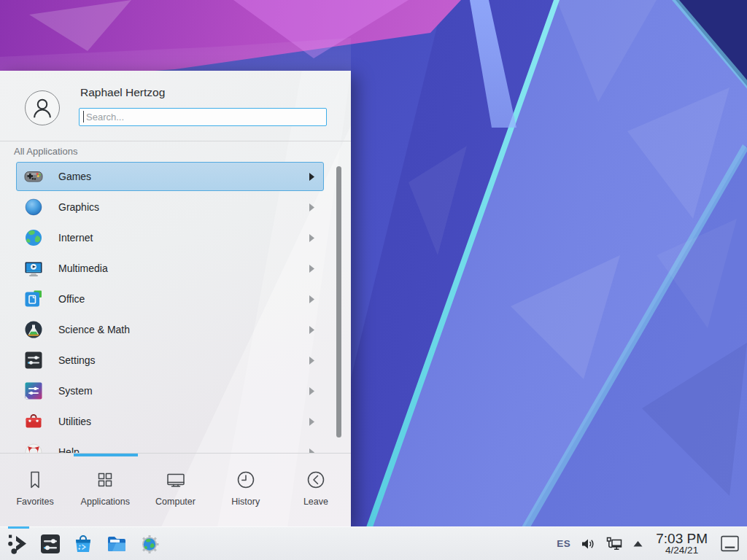 This screenshot has width=747, height=560. I want to click on show-desktop-button, so click(729, 544).